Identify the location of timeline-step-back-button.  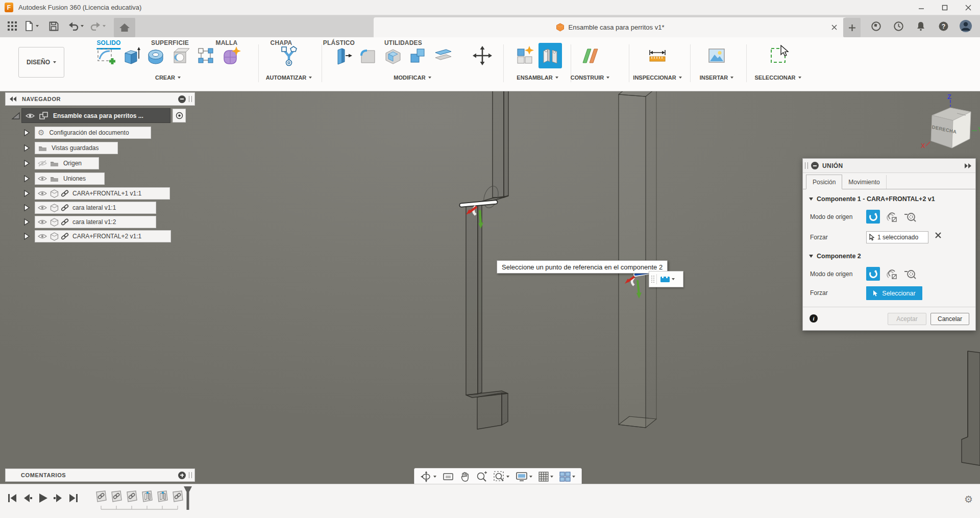
(28, 498).